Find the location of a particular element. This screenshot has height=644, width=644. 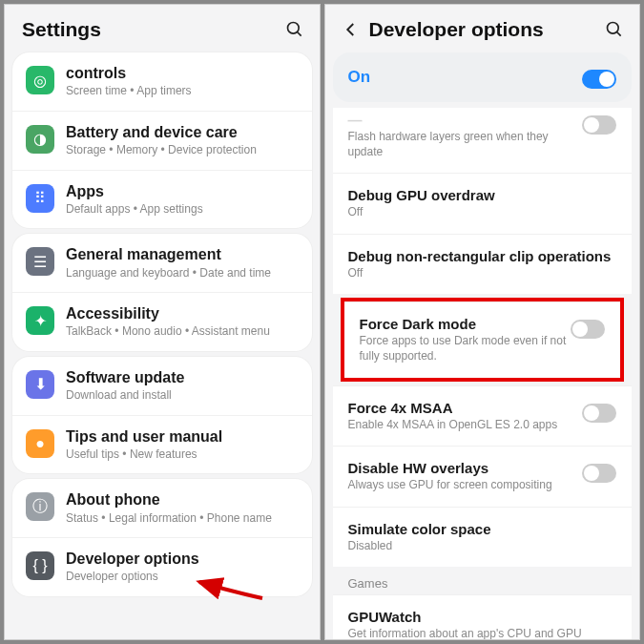

item-subtitle: Default apps • App settings is located at coordinates (182, 210).